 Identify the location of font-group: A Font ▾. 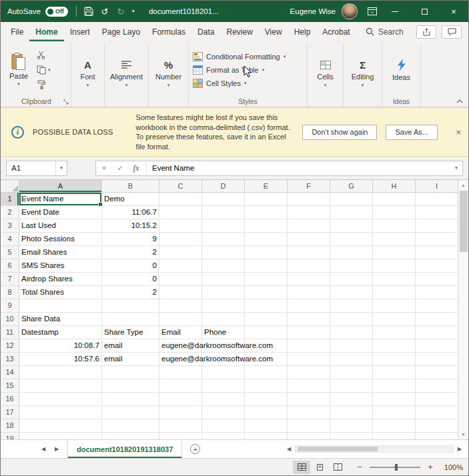
(88, 75).